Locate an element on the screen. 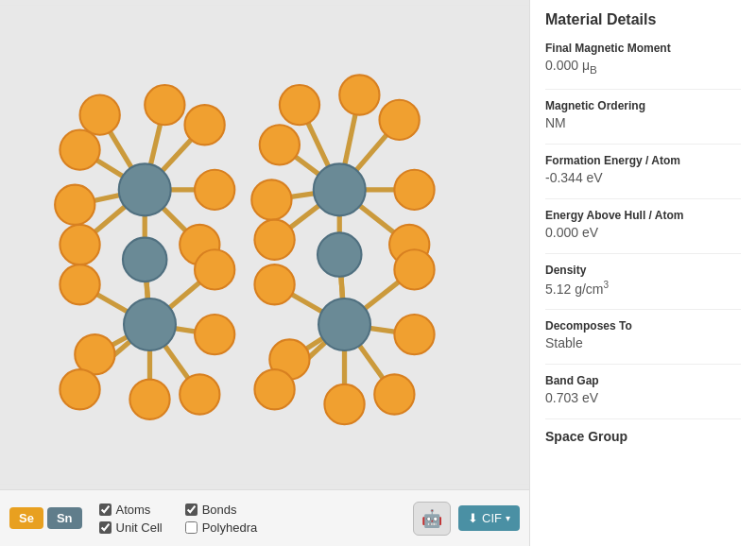  space-group-title: Space Group is located at coordinates (643, 436).